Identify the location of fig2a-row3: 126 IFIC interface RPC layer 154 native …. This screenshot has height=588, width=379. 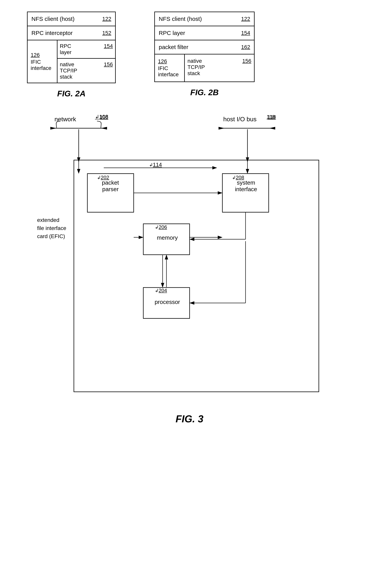
(71, 62).